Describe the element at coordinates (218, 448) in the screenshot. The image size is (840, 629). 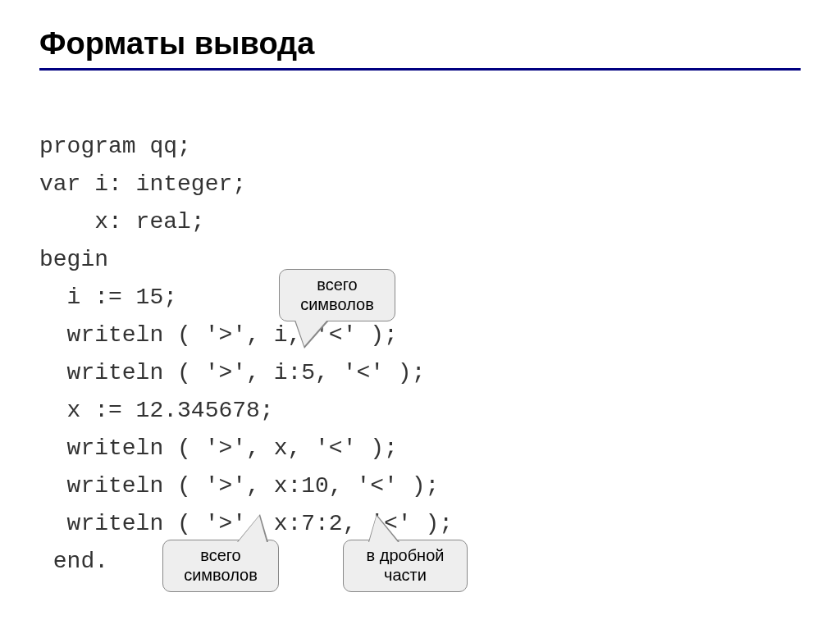
I see `code-line: writeln ( '>', x, '<' );` at that location.